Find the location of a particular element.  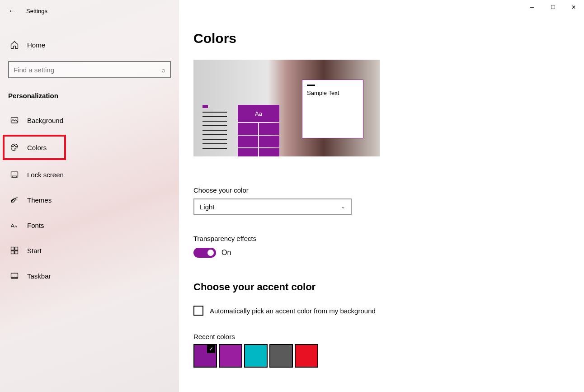

search-input is located at coordinates (88, 70).